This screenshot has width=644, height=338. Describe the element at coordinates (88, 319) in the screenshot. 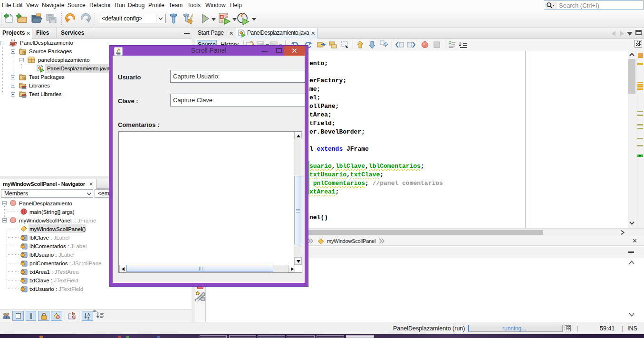

I see `svg-text: Z` at that location.